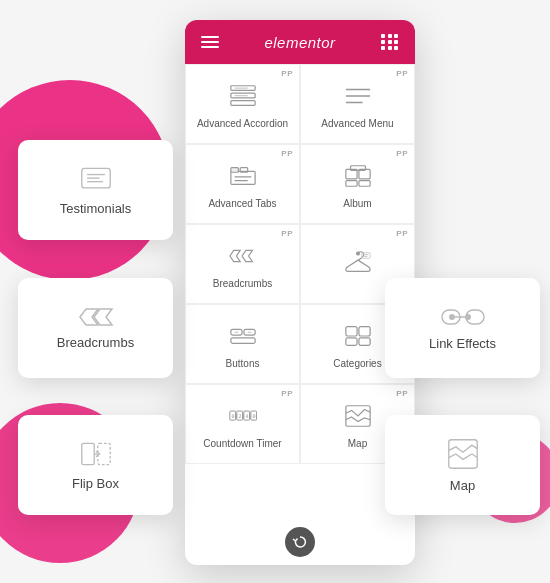  I want to click on map-card-label: Map, so click(462, 486).